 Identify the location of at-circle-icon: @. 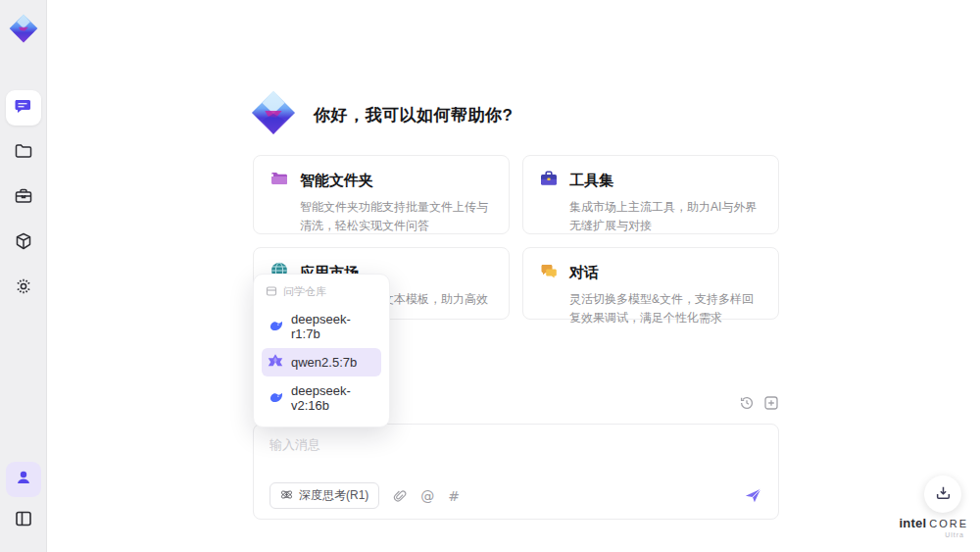
(427, 496).